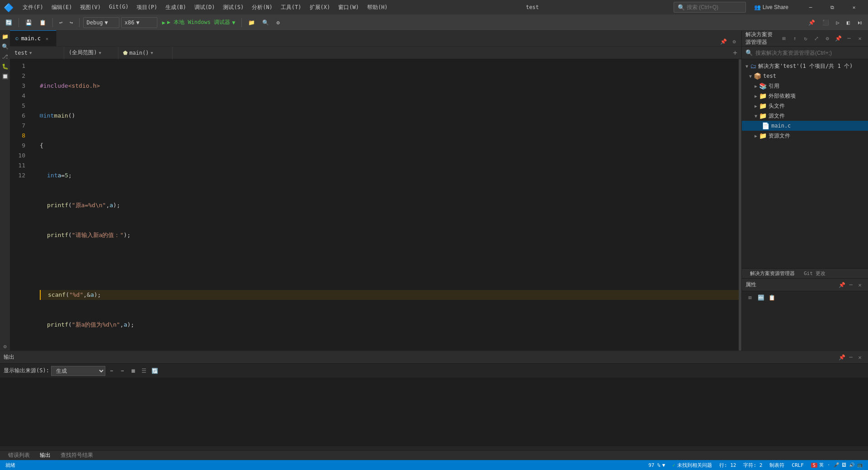  Describe the element at coordinates (806, 38) in the screenshot. I see `se-refresh-btn: ↻` at that location.